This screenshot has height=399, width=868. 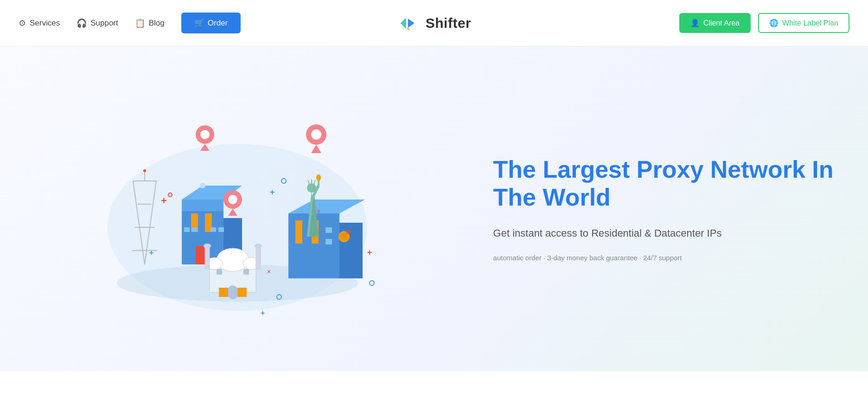 I want to click on nav-support: 🎧 Support, so click(x=97, y=23).